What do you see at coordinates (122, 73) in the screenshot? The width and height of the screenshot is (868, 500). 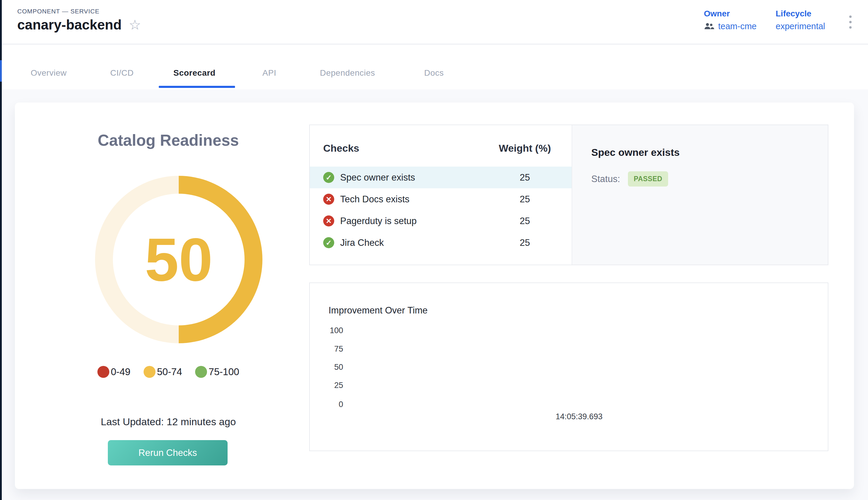 I see `tab-cicd: CI/CD` at bounding box center [122, 73].